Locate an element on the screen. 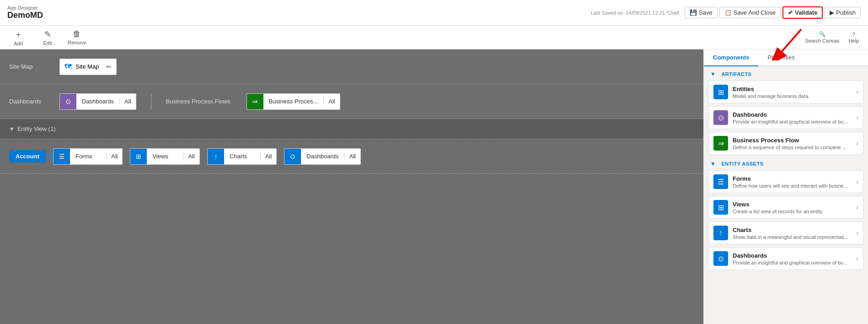  panel-views-item: ⊞ Views Create a list view of records fo… is located at coordinates (786, 207).